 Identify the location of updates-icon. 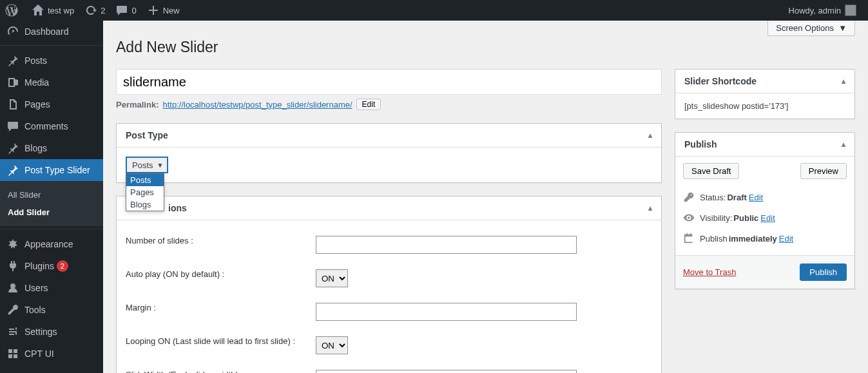
(91, 10).